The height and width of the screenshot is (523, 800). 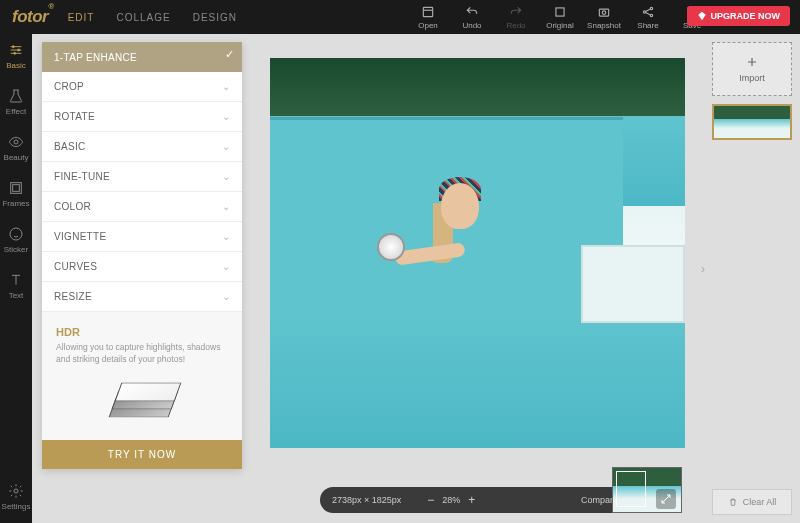 I want to click on redo-icon, so click(x=516, y=12).